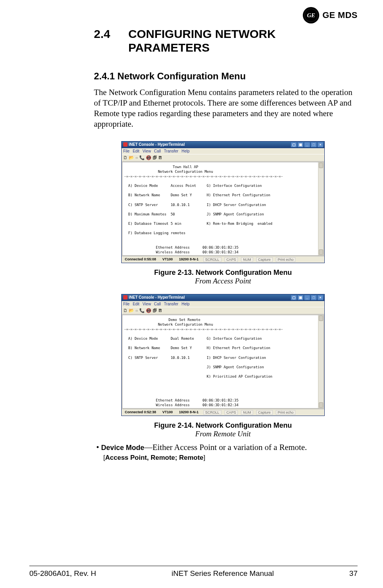 This screenshot has height=588, width=383. What do you see at coordinates (223, 209) in the screenshot?
I see `terminal-output-ap: Town Hall AP Network Configuration Menu …` at bounding box center [223, 209].